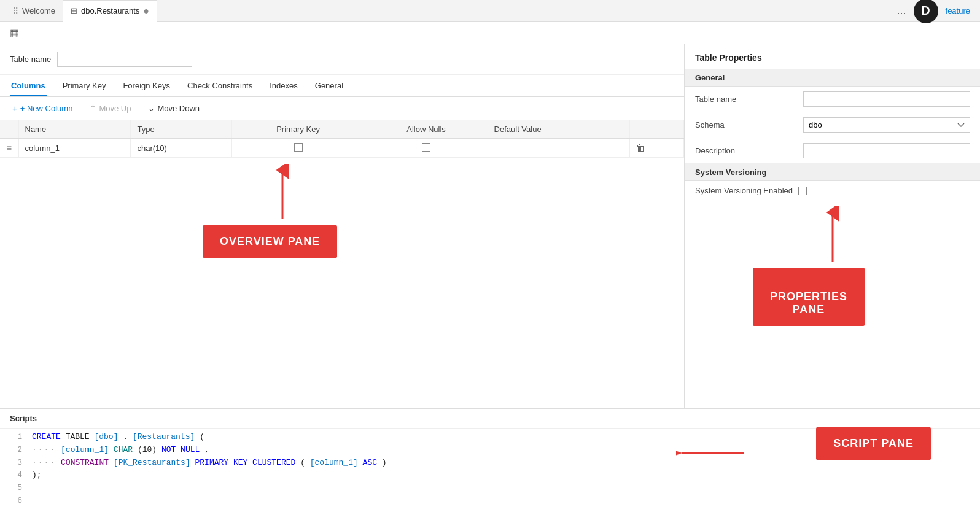  I want to click on line-num-3: 3, so click(16, 463).